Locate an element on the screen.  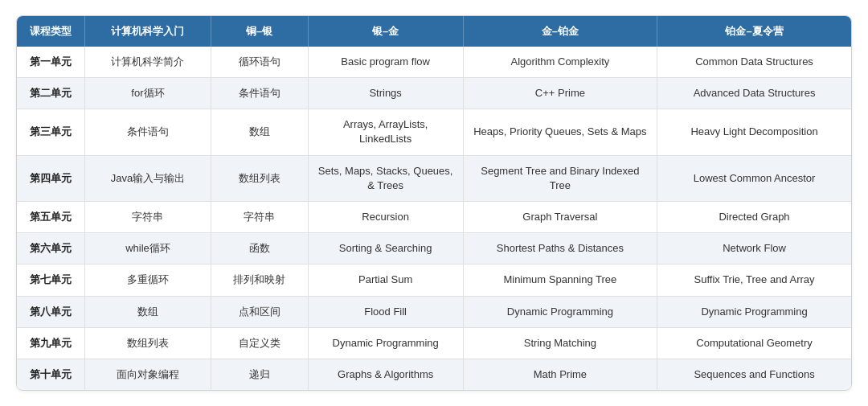
header-unit: 课程类型 is located at coordinates (51, 31).